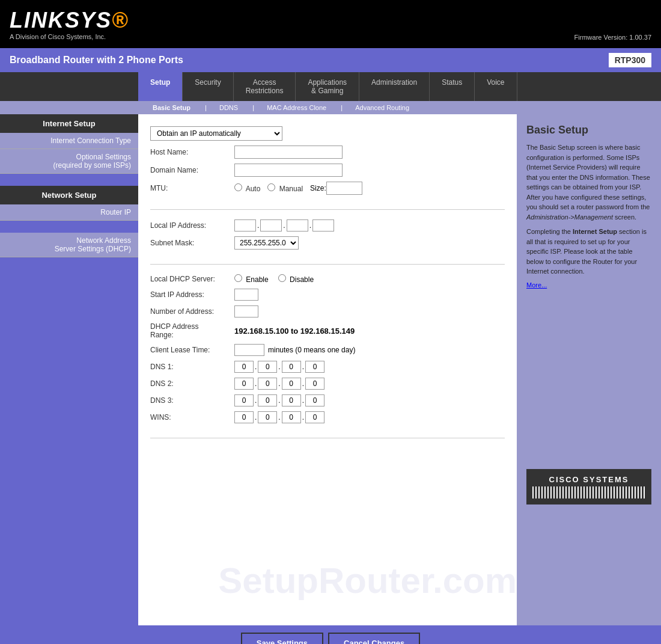 Image resolution: width=661 pixels, height=644 pixels. What do you see at coordinates (249, 350) in the screenshot?
I see `client-lease-input` at bounding box center [249, 350].